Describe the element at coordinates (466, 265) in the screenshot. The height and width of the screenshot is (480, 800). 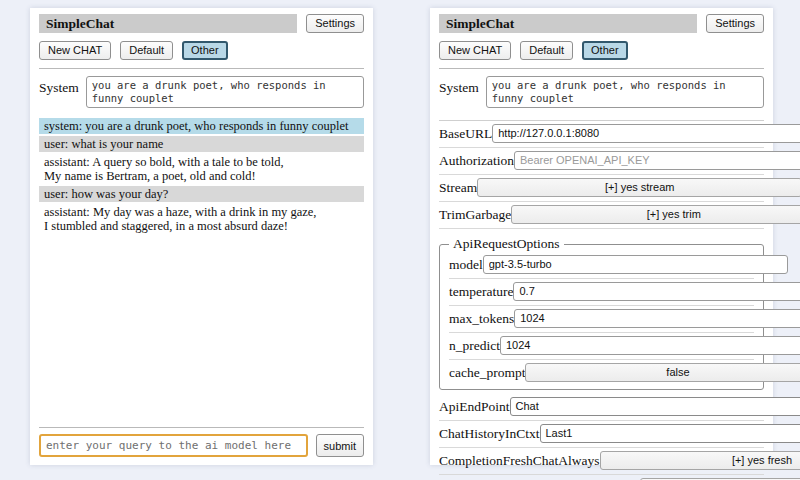
I see `model-label: model` at that location.